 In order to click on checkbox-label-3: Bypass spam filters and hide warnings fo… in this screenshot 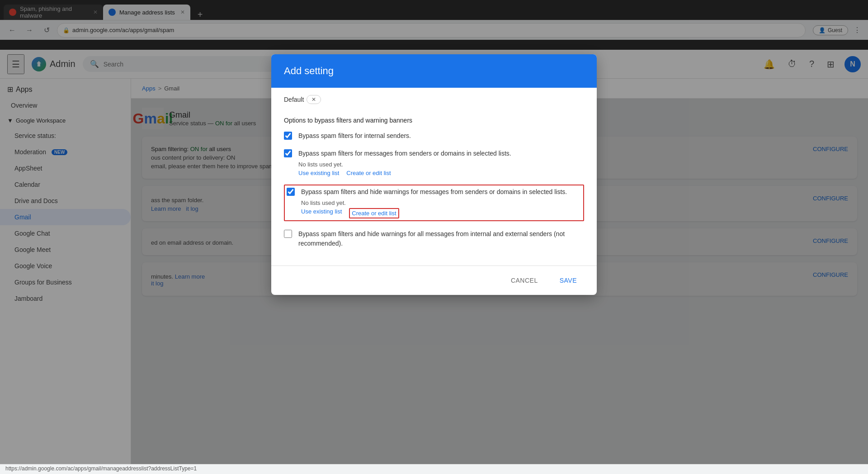, I will do `click(434, 192)`.